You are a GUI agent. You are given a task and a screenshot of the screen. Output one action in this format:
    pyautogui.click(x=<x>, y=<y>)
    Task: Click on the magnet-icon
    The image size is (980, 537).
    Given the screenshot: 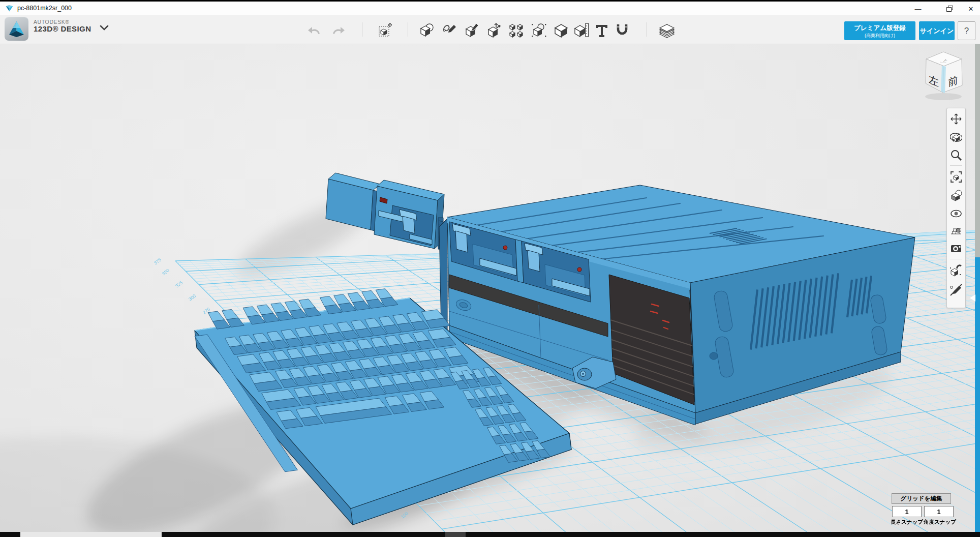 What is the action you would take?
    pyautogui.click(x=622, y=30)
    